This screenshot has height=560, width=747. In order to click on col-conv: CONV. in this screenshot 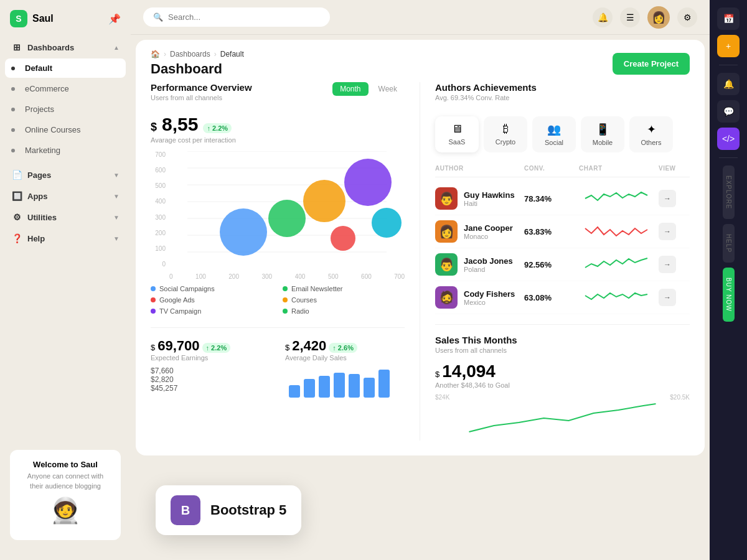, I will do `click(549, 168)`.